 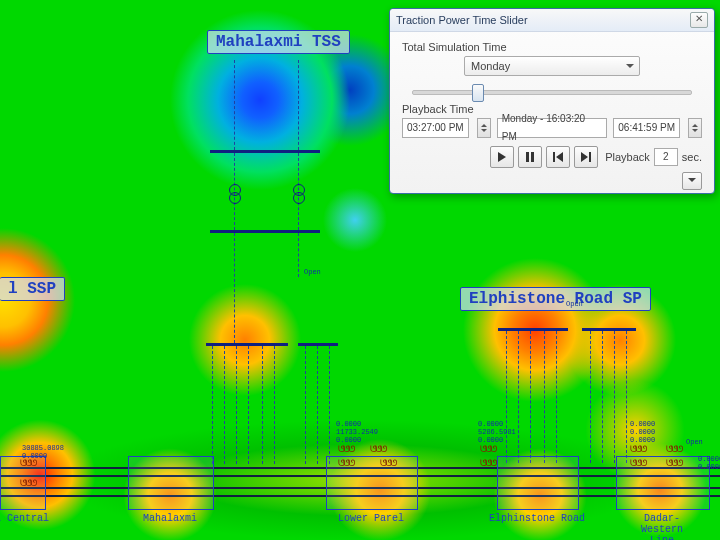 I want to click on station-label: Mahalaxmi, so click(x=170, y=518).